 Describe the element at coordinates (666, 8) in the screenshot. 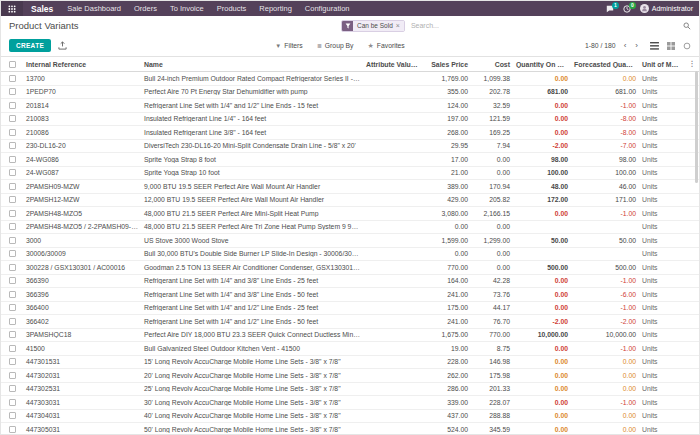

I see `user-menu: Administrator` at that location.